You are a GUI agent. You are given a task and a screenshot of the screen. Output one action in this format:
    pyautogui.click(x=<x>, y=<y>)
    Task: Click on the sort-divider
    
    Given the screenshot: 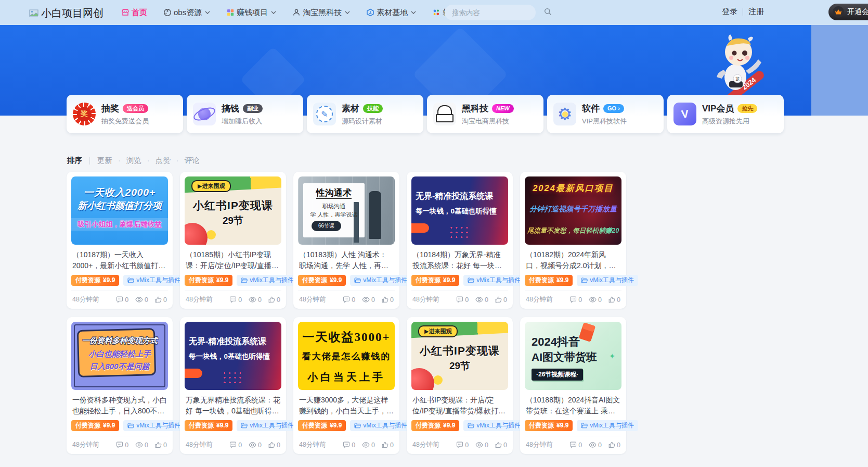 What is the action you would take?
    pyautogui.click(x=89, y=161)
    